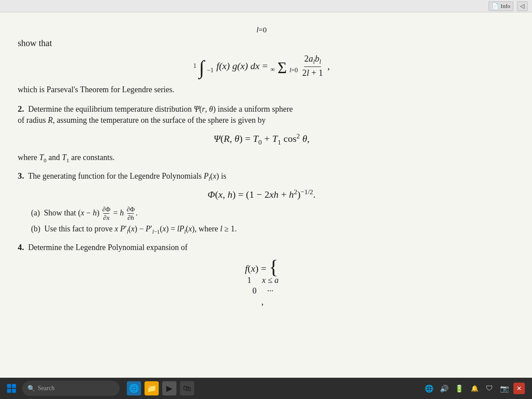  I want to click on piecewise-case-1: 1 x ≤ a, so click(263, 280).